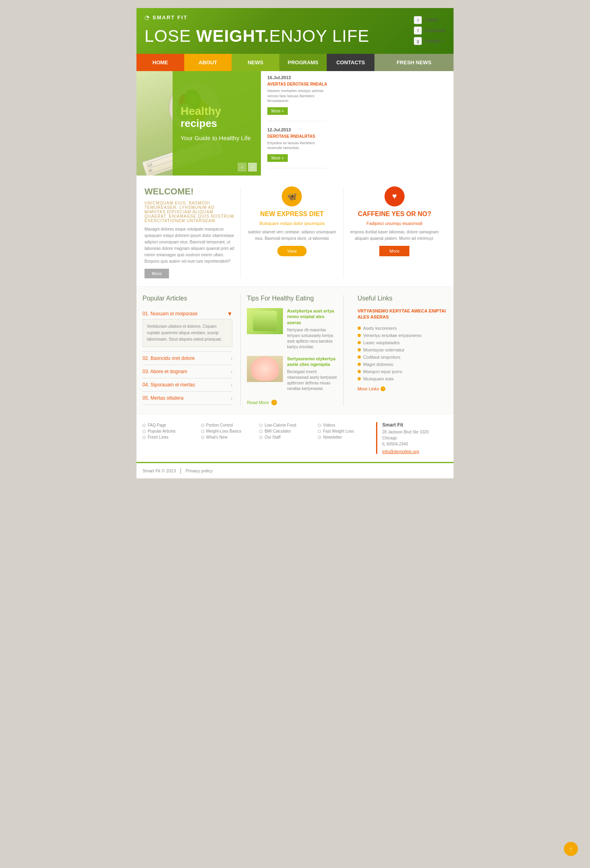 The height and width of the screenshot is (868, 590). What do you see at coordinates (415, 451) in the screenshot?
I see `contact-email: info@demolink.org` at bounding box center [415, 451].